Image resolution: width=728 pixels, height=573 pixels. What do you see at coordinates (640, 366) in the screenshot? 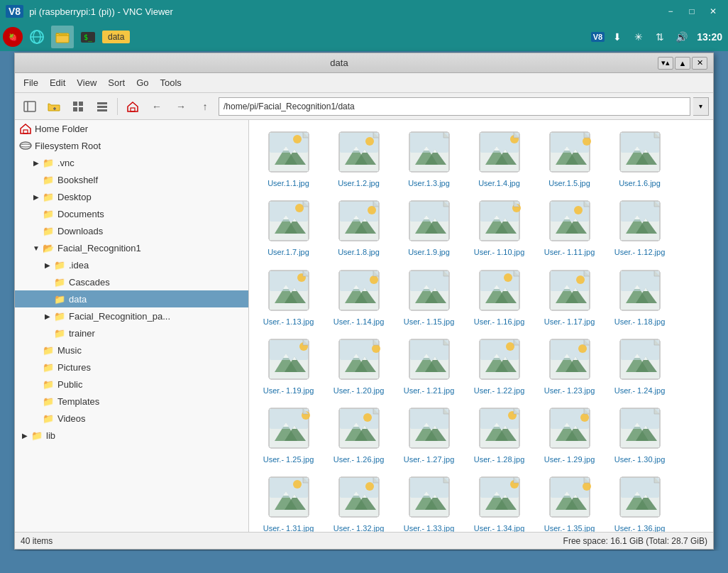
I see `file-item: User.- 1.24.jpg` at bounding box center [640, 366].